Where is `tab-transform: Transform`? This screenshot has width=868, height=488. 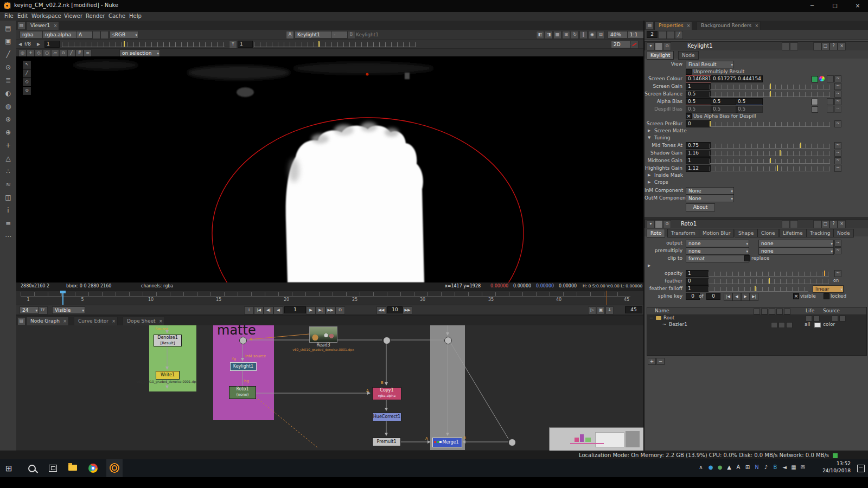 tab-transform: Transform is located at coordinates (684, 233).